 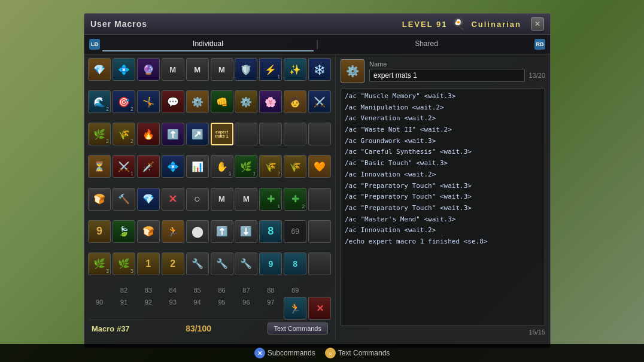 What do you see at coordinates (173, 290) in the screenshot?
I see `num-label-84: 84` at bounding box center [173, 290].